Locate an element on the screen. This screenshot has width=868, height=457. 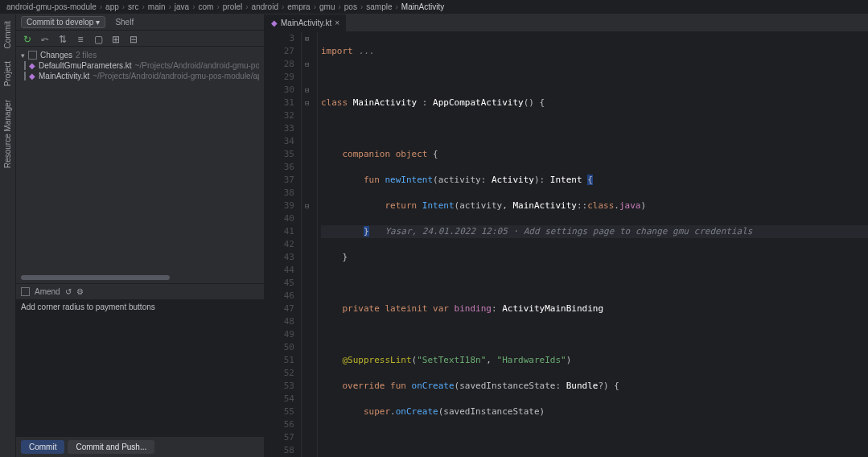
commit-button: Commit is located at coordinates (43, 447).